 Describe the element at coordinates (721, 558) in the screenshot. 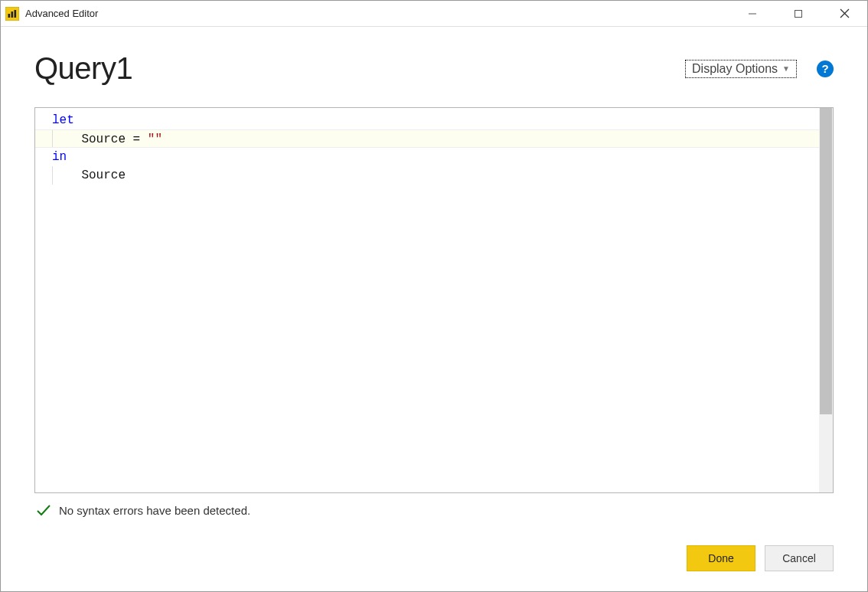

I see `done-button: Done` at that location.